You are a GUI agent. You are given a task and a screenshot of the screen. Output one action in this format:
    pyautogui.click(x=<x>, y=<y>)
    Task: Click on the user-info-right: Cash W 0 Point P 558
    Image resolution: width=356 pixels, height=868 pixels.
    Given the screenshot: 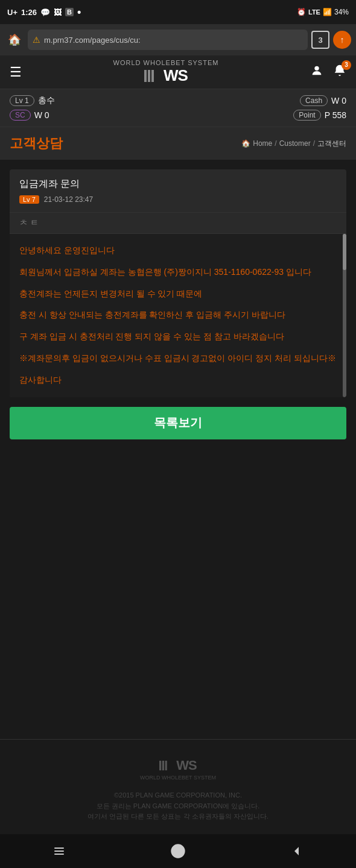 What is the action you would take?
    pyautogui.click(x=320, y=108)
    